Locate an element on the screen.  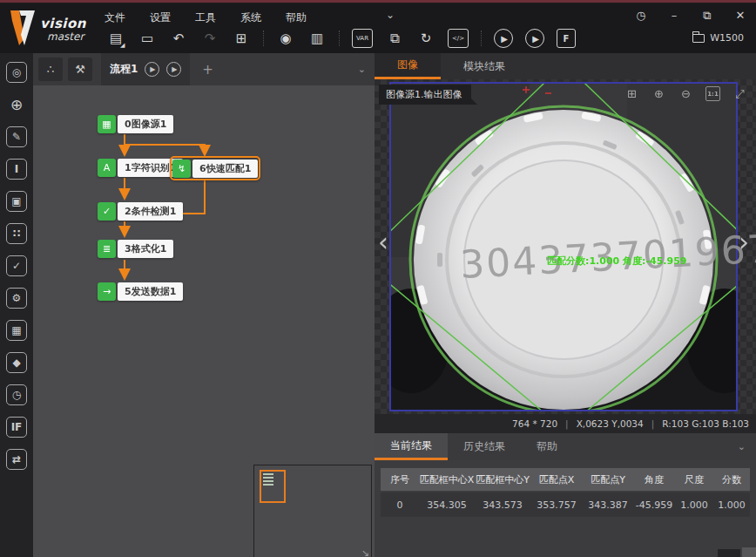
performance-gauge-icon: ◷ is located at coordinates (641, 16).